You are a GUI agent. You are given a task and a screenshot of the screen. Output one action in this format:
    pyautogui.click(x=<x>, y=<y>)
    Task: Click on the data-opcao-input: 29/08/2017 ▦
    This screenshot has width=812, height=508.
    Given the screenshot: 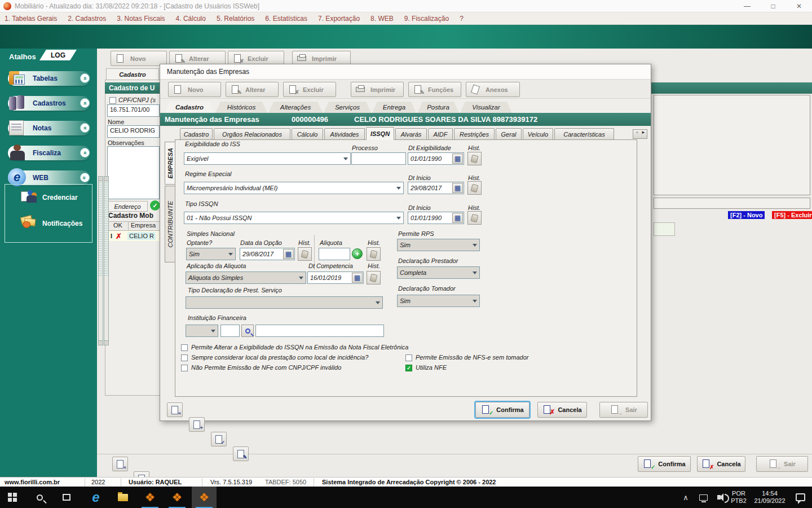 What is the action you would take?
    pyautogui.click(x=267, y=254)
    